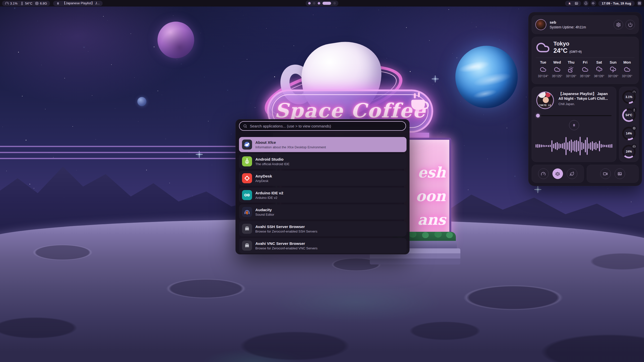 The height and width of the screenshot is (362, 644). What do you see at coordinates (543, 76) in the screenshot?
I see `forecast-temps: 33°/24°` at bounding box center [543, 76].